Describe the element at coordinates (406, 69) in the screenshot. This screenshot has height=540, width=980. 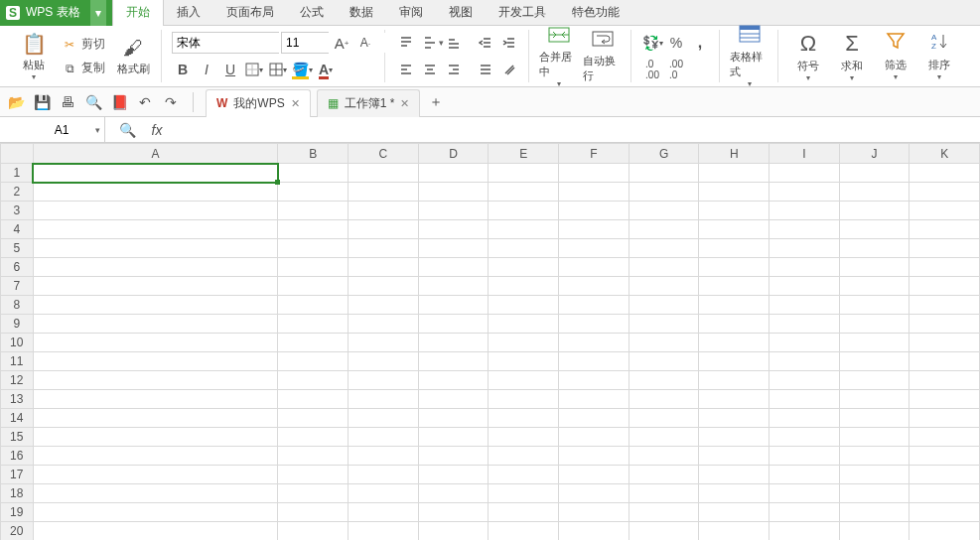
I see `align-left-button` at that location.